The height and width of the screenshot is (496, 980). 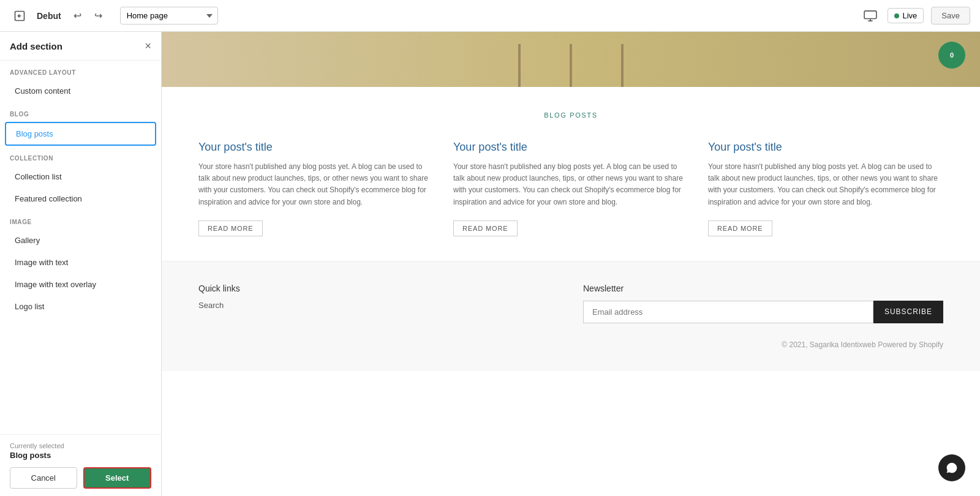 I want to click on category-image: IMAGE, so click(x=81, y=219).